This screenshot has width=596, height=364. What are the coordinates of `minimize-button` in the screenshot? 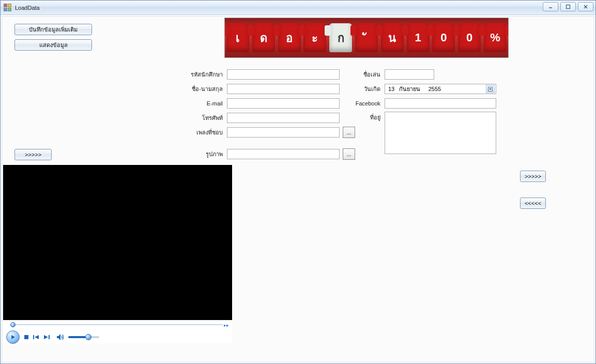 It's located at (551, 7).